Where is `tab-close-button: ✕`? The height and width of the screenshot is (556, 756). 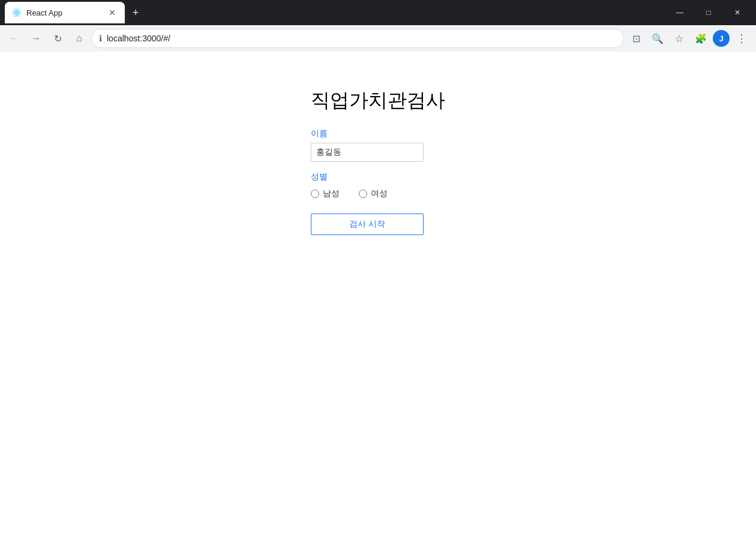
tab-close-button: ✕ is located at coordinates (112, 13).